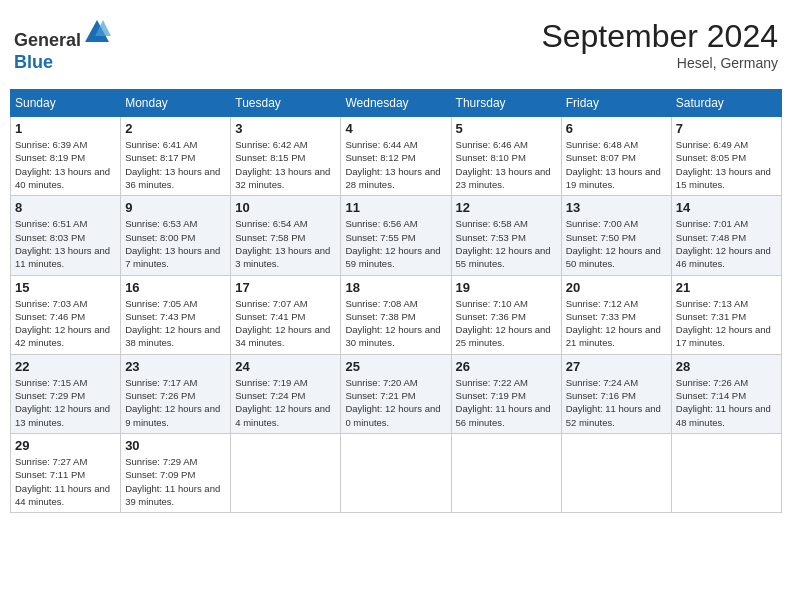 The image size is (792, 612). I want to click on day-number: 30, so click(176, 446).